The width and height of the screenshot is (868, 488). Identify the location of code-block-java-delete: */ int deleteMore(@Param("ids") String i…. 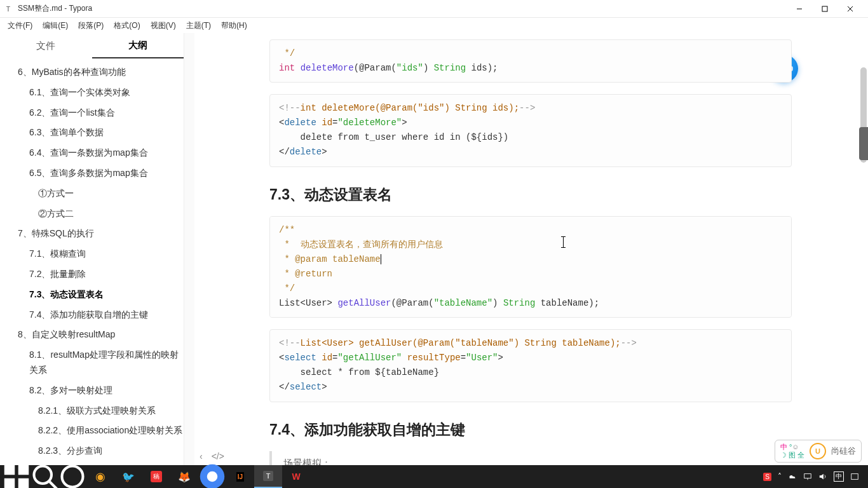
(531, 61).